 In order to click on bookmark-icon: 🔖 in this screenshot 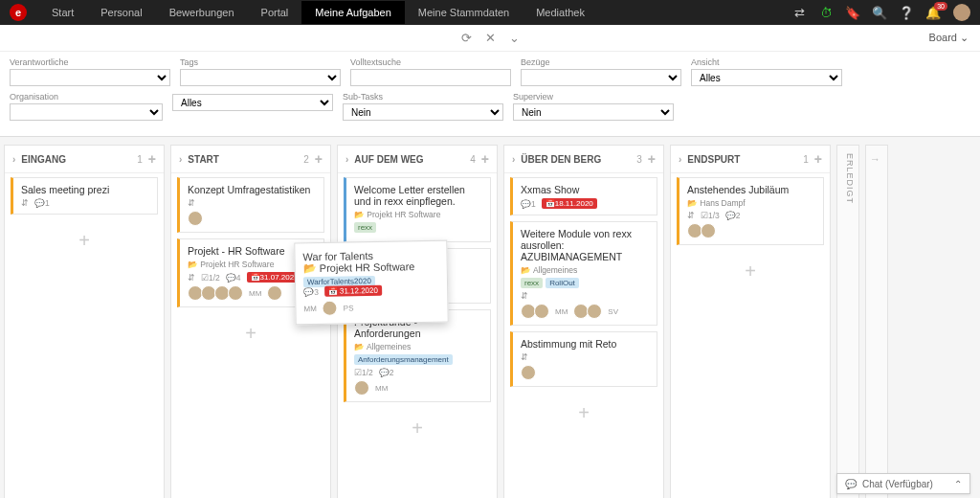, I will do `click(853, 12)`.